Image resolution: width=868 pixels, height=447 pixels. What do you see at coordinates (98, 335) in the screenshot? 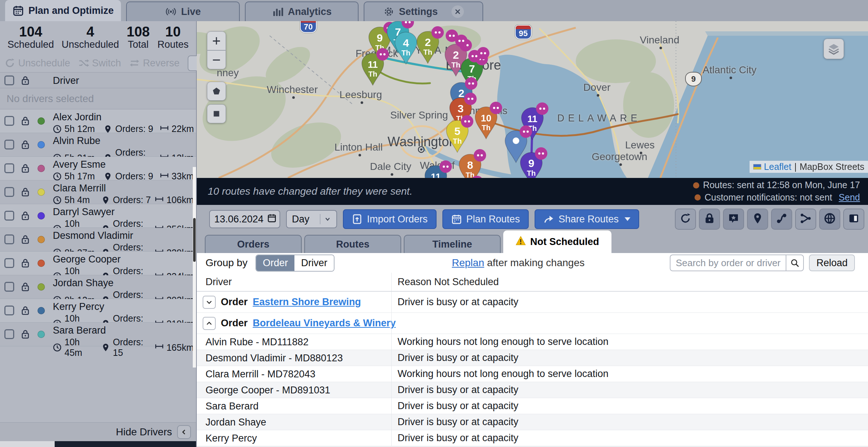
I see `driver-row: Sara Berard10h 45mOrders: 15165km` at bounding box center [98, 335].